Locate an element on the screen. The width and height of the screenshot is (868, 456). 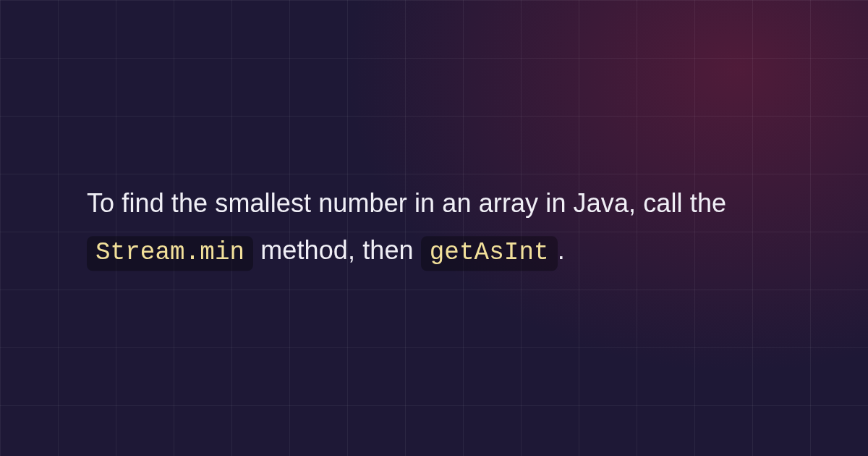
text-segment: . is located at coordinates (561, 250).